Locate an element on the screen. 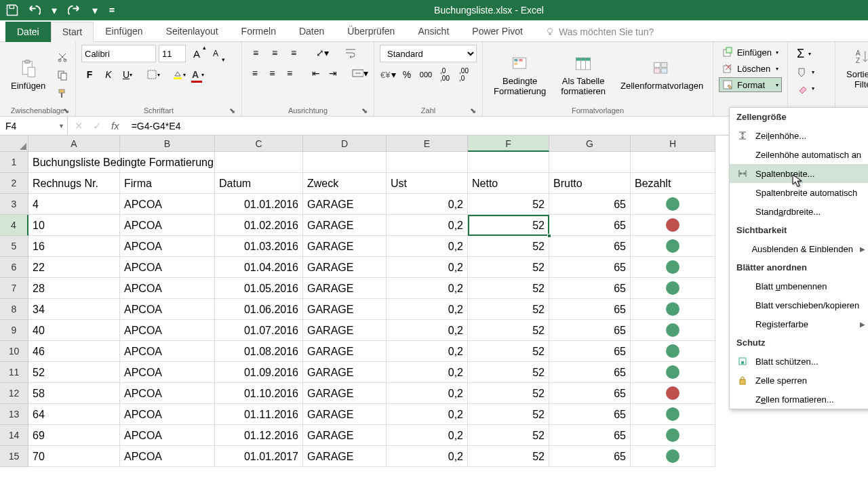 The image size is (868, 488). launcher-icon: ⬊ is located at coordinates (473, 110).